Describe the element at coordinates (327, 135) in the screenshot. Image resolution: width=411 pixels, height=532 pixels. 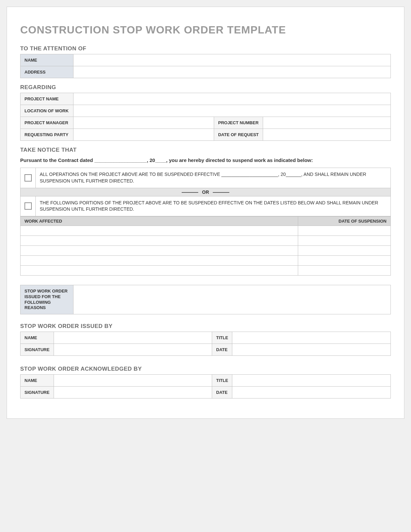
I see `date-request-field` at that location.